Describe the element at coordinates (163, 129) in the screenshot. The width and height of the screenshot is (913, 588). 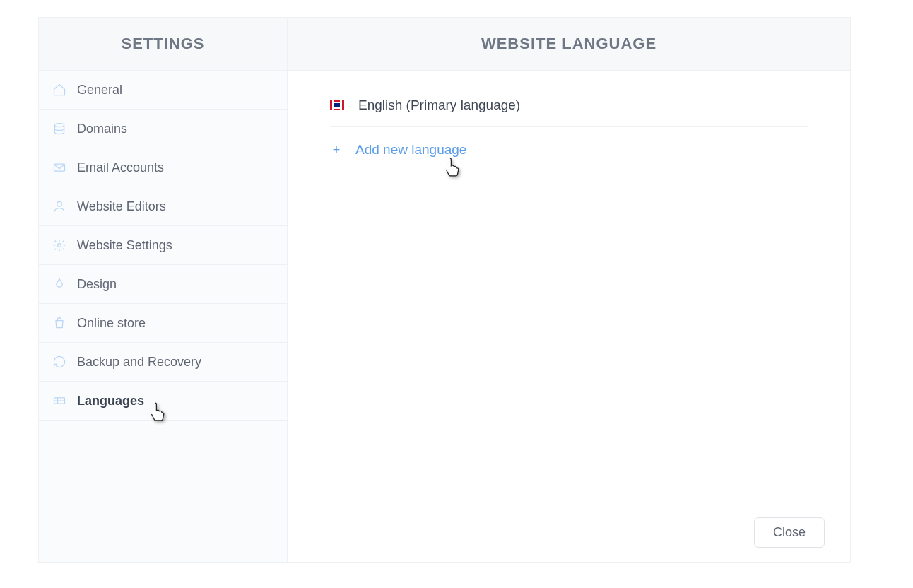
I see `sidebar-item-domains: Domains` at that location.